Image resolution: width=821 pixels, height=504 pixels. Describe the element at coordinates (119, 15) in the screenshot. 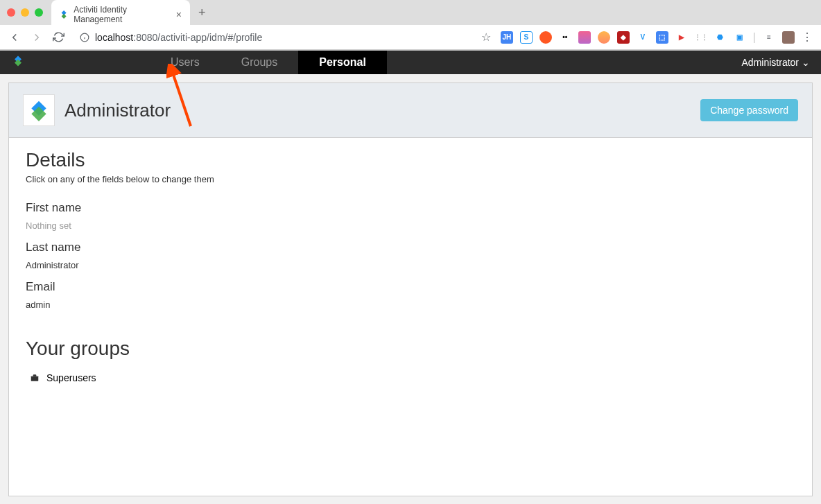

I see `tab-title: Activiti Identity Management` at that location.